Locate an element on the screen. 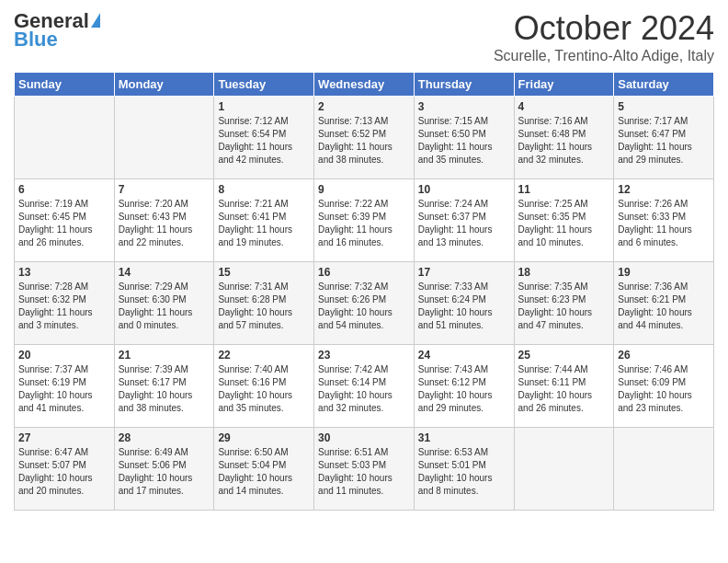 The image size is (728, 563). day-number: 22 is located at coordinates (264, 355).